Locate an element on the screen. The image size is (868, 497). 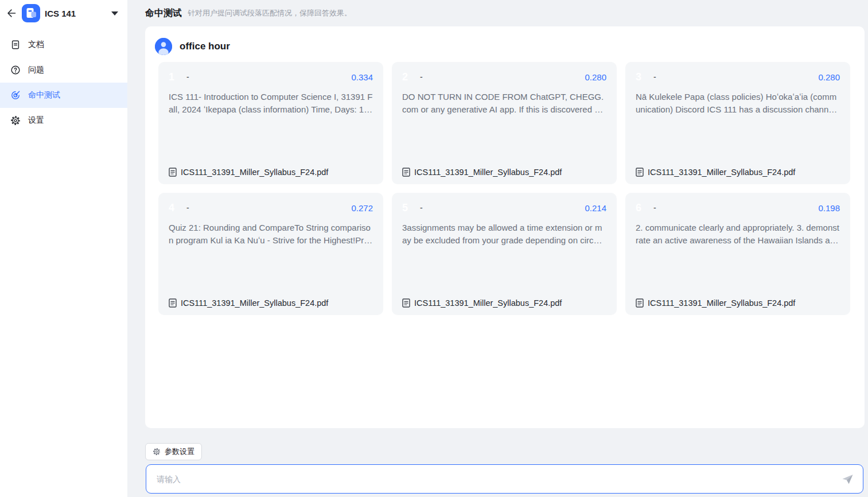
card-head: 4 - 0.272 is located at coordinates (271, 208).